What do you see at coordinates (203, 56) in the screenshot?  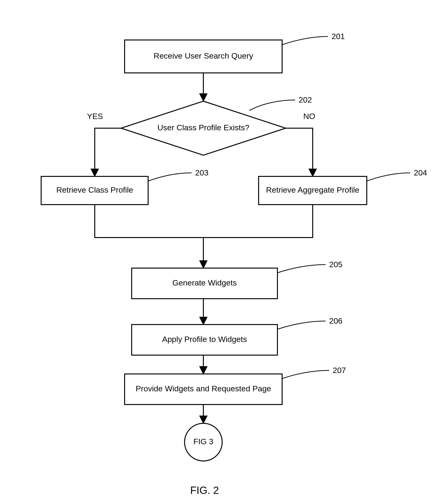 I see `process-label: Receive User Search Query` at bounding box center [203, 56].